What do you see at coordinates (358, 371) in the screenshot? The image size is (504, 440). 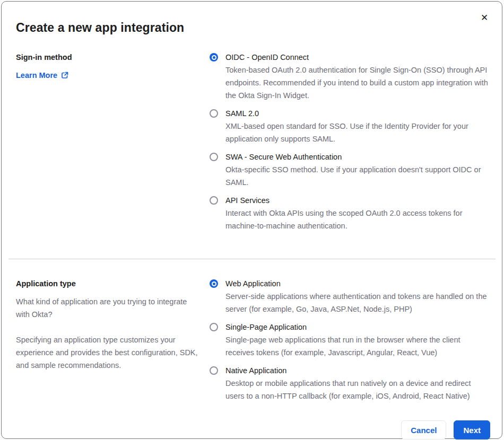 I see `option-label: Native Application` at bounding box center [358, 371].